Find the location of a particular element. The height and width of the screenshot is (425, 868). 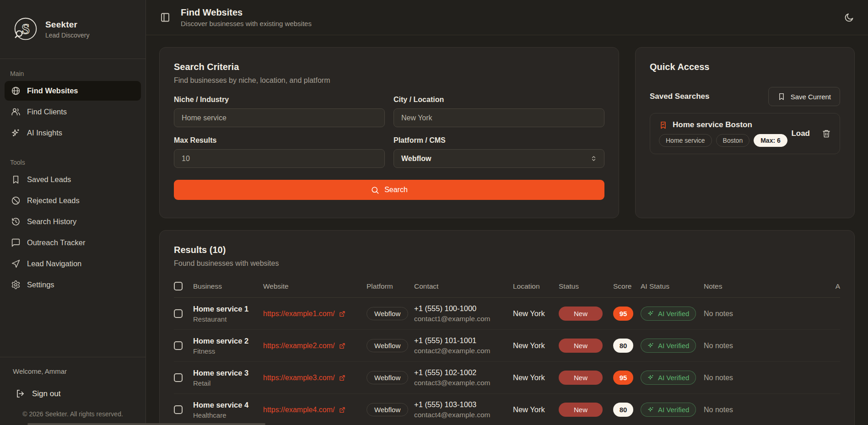

copyright-text: © 2026 Seekter. All rights reserved. is located at coordinates (73, 414).